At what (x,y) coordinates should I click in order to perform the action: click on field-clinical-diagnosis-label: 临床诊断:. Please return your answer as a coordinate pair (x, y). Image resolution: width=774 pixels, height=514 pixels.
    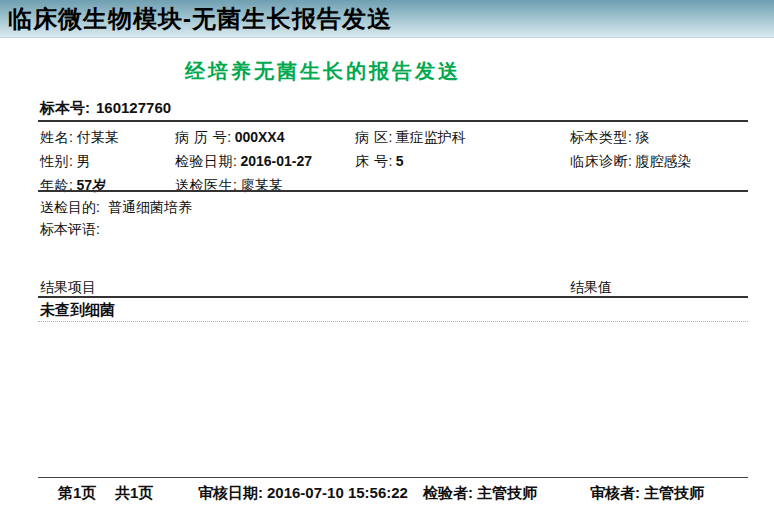
    Looking at the image, I should click on (601, 161).